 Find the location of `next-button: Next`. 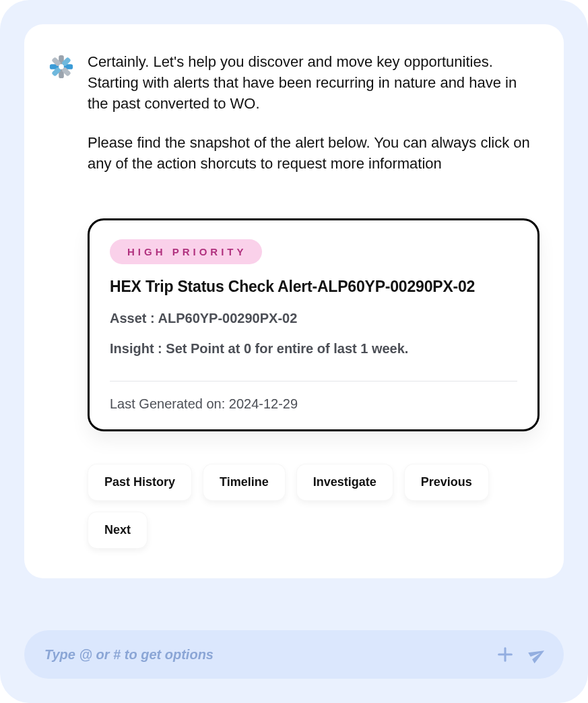

next-button: Next is located at coordinates (117, 530).